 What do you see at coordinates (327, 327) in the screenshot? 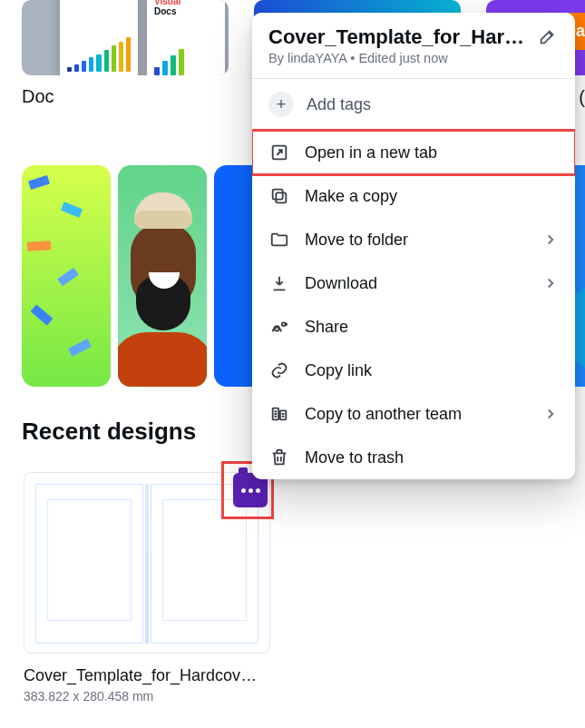
I see `menu-item-label: Share` at bounding box center [327, 327].